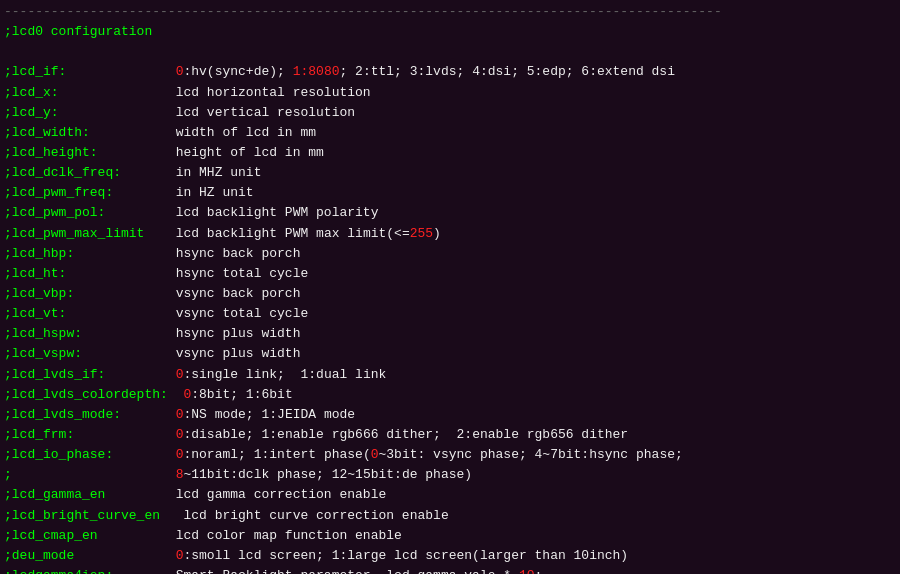 The width and height of the screenshot is (900, 574). What do you see at coordinates (450, 72) in the screenshot?
I see `lcd-if-line: ;lcd_if: 0:hv(sync+de); 1:8080; 2:ttl; 3…` at bounding box center [450, 72].